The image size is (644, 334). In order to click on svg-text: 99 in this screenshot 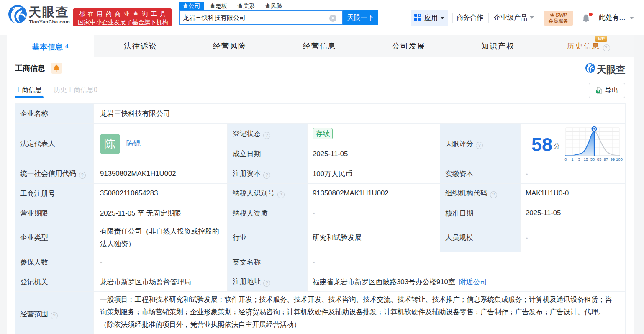, I will do `click(613, 159)`.